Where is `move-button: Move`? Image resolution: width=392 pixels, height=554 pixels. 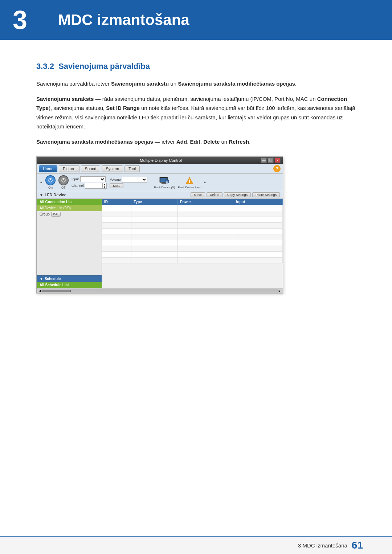 move-button: Move is located at coordinates (198, 195).